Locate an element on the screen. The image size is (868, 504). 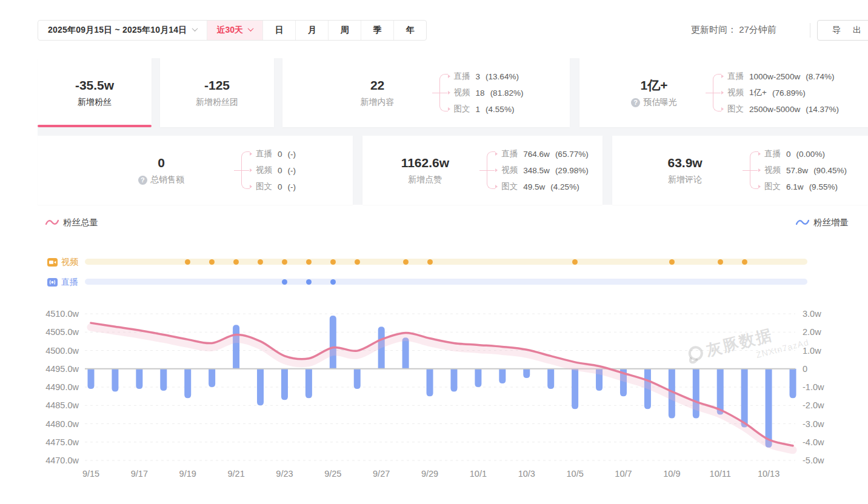
stat-value: 0 is located at coordinates (161, 162).